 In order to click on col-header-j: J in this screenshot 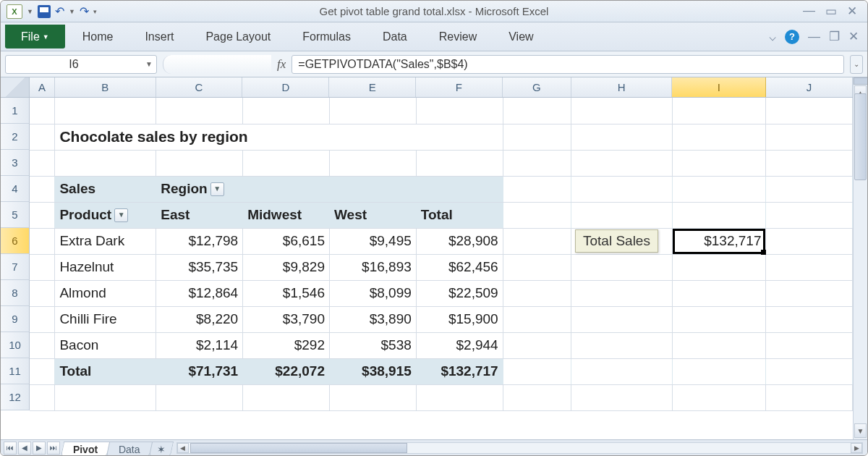, I will do `click(809, 87)`.